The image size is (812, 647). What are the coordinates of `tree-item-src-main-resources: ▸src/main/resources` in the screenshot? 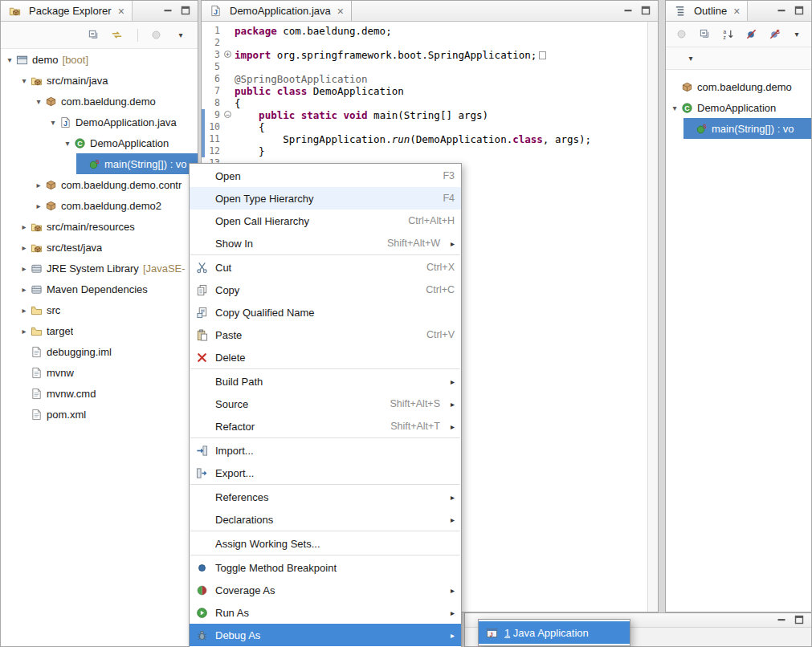 It's located at (108, 226).